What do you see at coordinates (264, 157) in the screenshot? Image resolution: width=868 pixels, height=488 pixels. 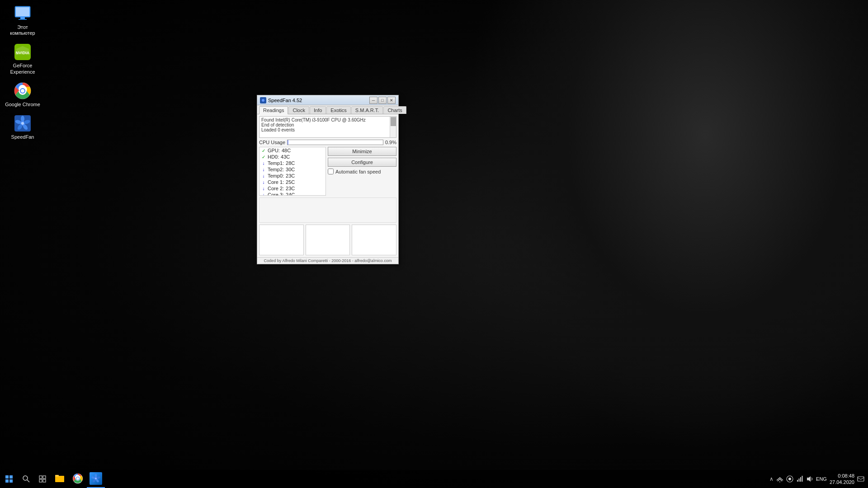 I see `reading-hd0-icon: ✓` at bounding box center [264, 157].